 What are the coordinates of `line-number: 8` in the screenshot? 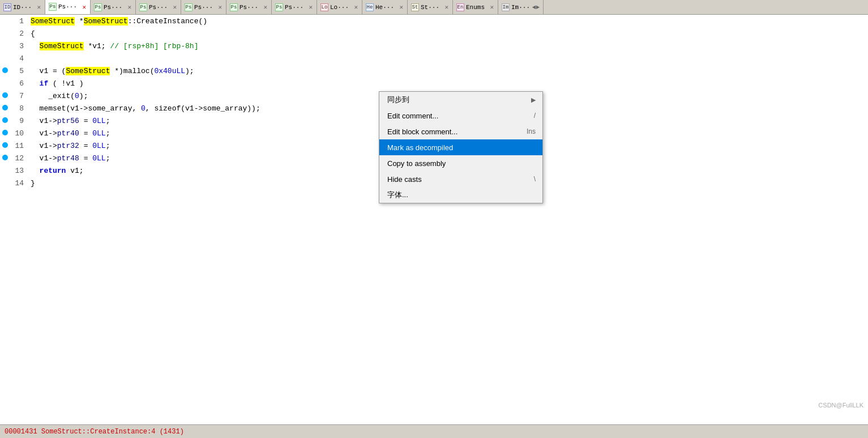 It's located at (19, 108).